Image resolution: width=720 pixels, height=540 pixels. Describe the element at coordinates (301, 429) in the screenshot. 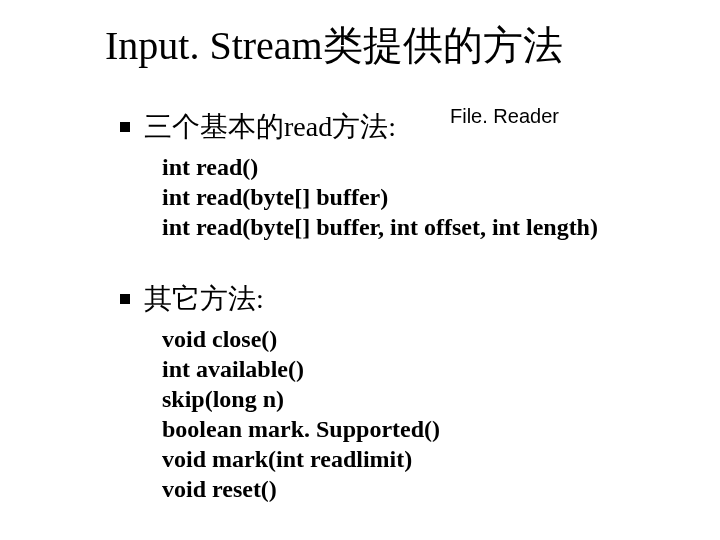

I see `list-item: boolean mark. Supported()` at that location.